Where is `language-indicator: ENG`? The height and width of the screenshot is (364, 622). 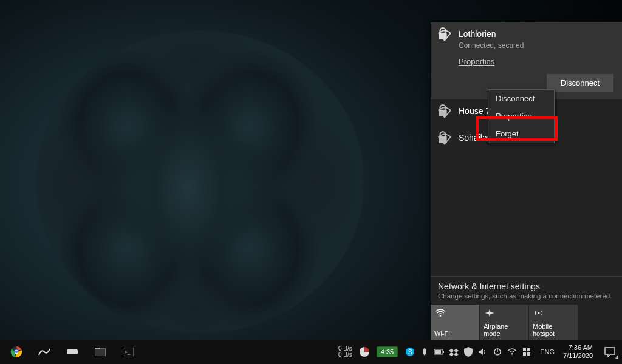 language-indicator: ENG is located at coordinates (547, 352).